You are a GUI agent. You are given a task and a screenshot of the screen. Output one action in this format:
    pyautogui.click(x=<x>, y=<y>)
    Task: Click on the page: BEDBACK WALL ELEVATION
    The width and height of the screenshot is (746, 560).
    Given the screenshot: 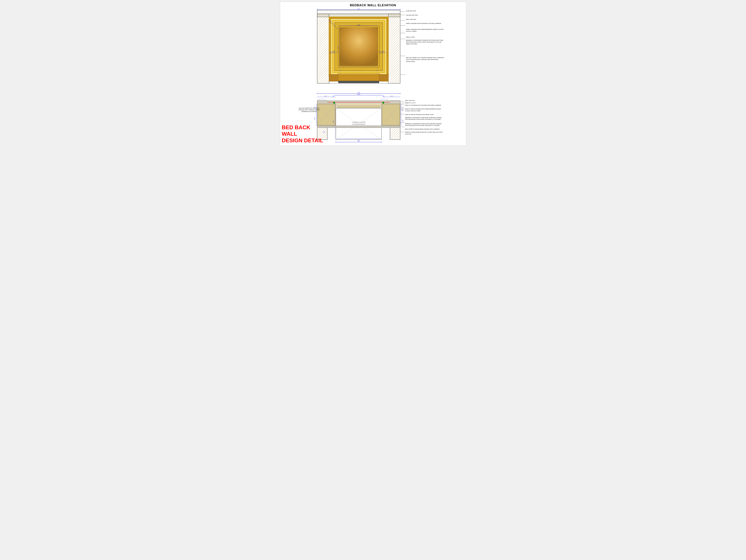 What is the action you would take?
    pyautogui.click(x=373, y=74)
    